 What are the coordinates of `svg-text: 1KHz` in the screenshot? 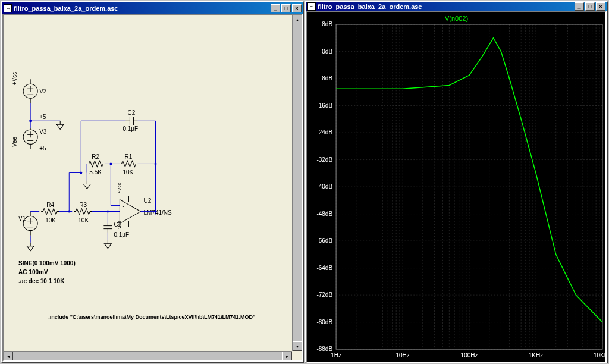 It's located at (536, 356).